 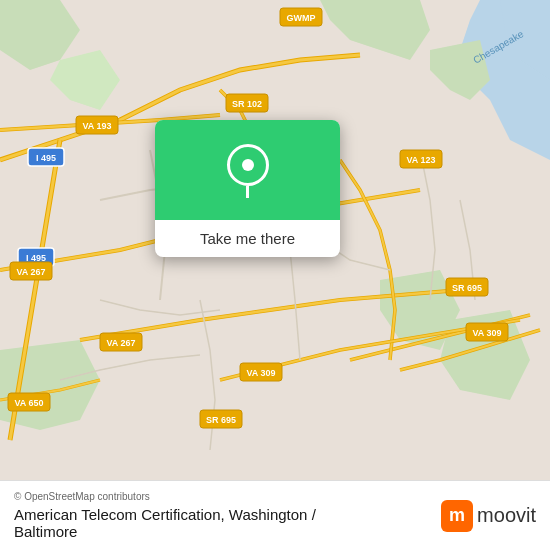 What do you see at coordinates (420, 160) in the screenshot?
I see `svg-text: VA 123` at bounding box center [420, 160].